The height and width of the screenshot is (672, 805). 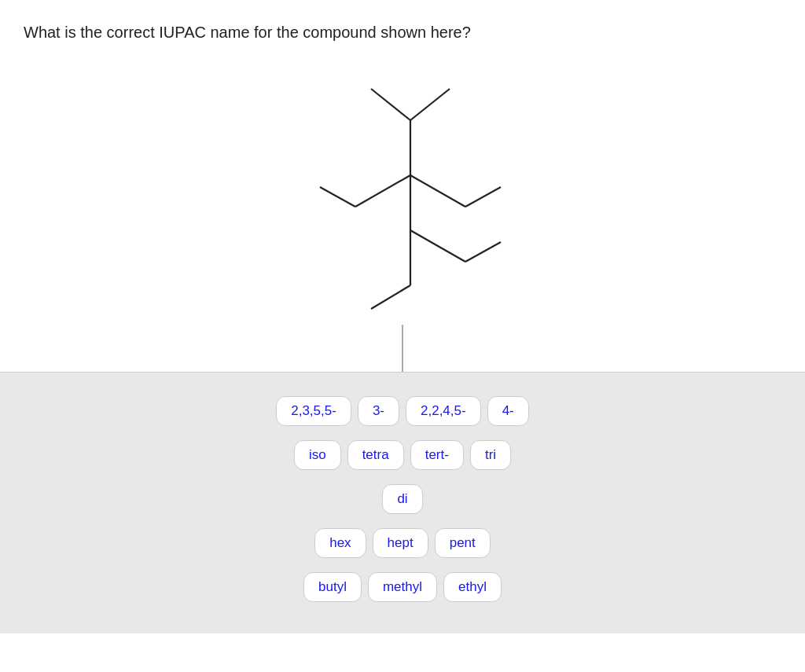 What do you see at coordinates (402, 199) in the screenshot?
I see `molecule-svg` at bounding box center [402, 199].